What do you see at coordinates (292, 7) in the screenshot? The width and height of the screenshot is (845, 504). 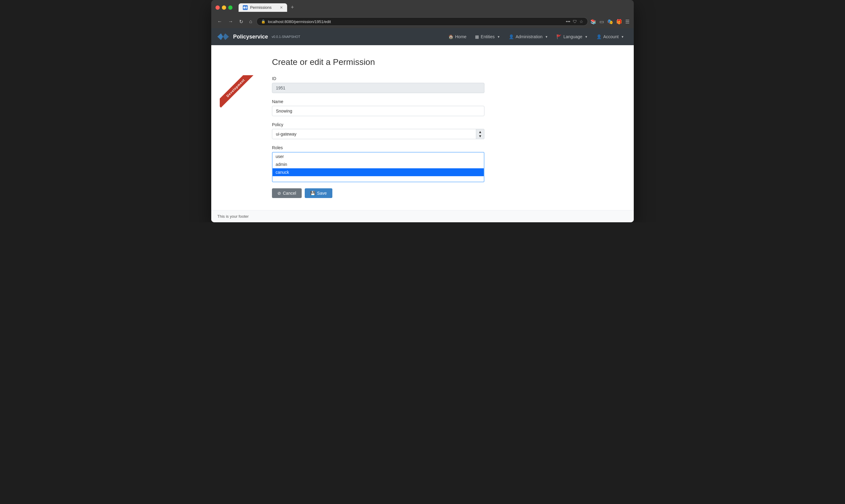 I see `new-tab-button: +` at bounding box center [292, 7].